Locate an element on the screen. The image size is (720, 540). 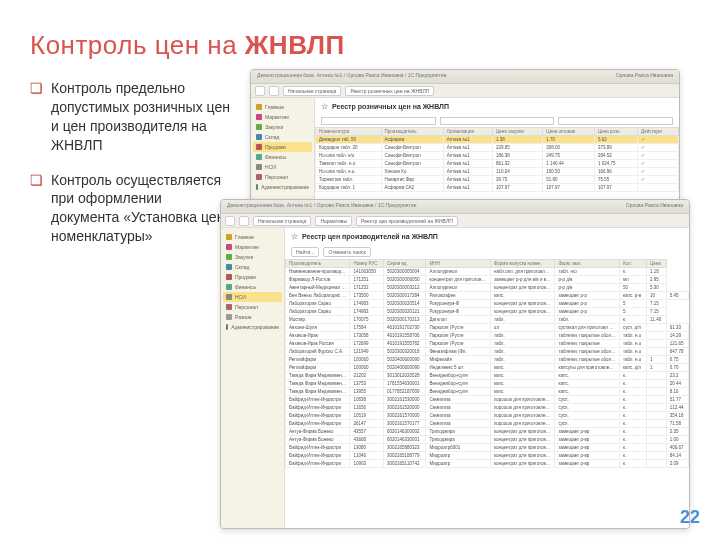
column-header: Номенклатура is located at coordinates (349, 132).